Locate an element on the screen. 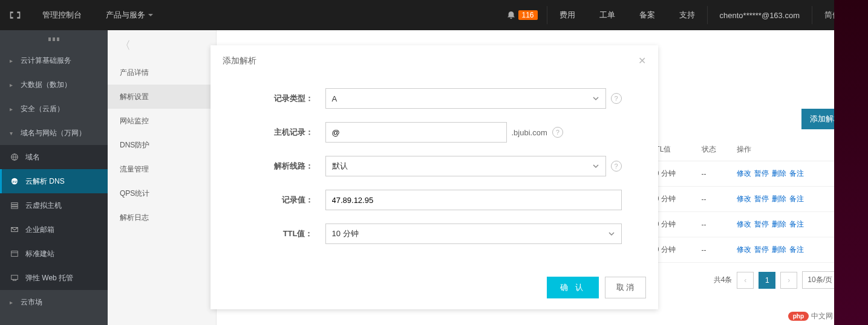  watermark-text: 中文网 is located at coordinates (822, 317).